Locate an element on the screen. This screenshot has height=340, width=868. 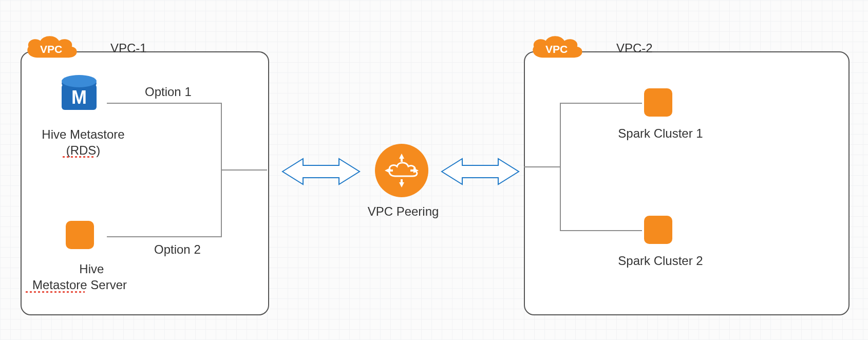
vpc-peering-icon is located at coordinates (402, 171).